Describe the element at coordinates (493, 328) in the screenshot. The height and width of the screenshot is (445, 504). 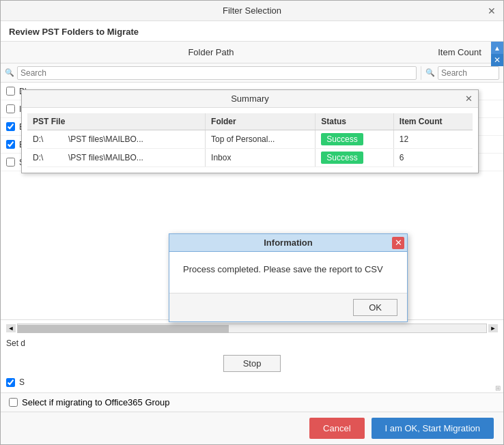
I see `scroll-right-button: ►` at that location.